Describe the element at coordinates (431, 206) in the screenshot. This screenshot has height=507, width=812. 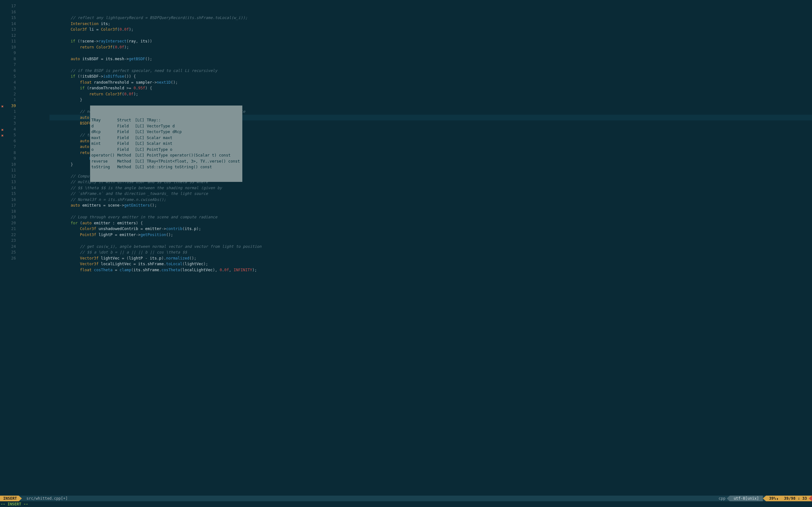
I see `code-line: auto emitters = scene->getEmitters();` at that location.